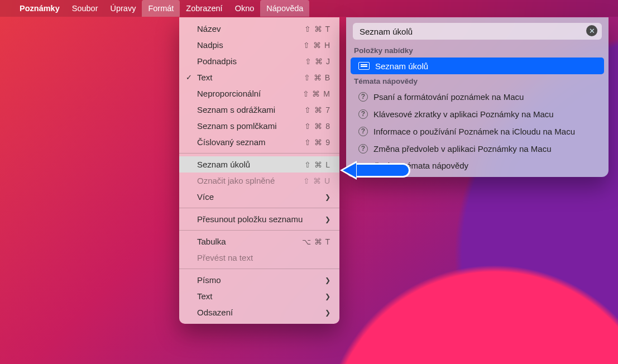 The image size is (618, 364). Describe the element at coordinates (317, 29) in the screenshot. I see `shortcut: ⇧ ⌘ T` at that location.